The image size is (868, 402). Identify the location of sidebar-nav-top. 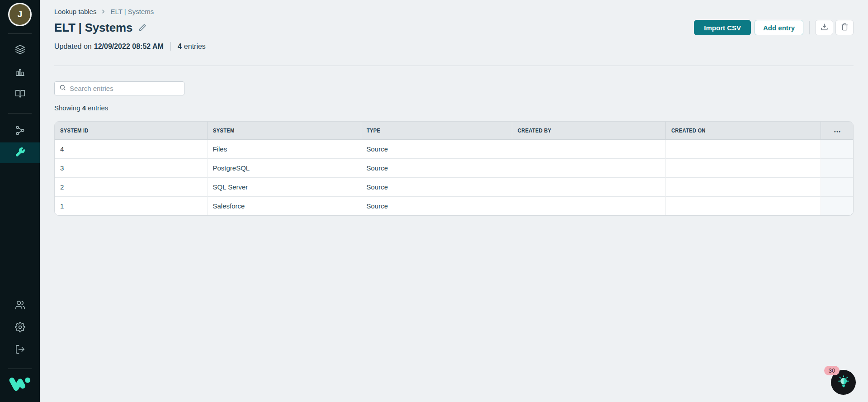
(20, 72).